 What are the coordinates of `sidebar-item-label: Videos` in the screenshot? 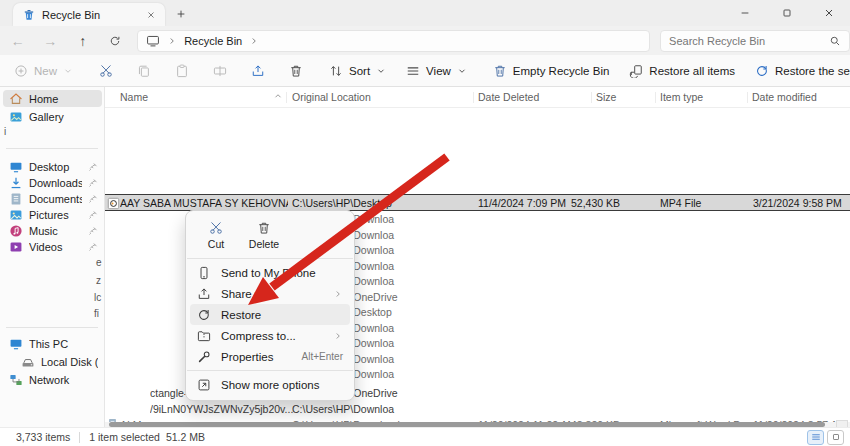 It's located at (56, 247).